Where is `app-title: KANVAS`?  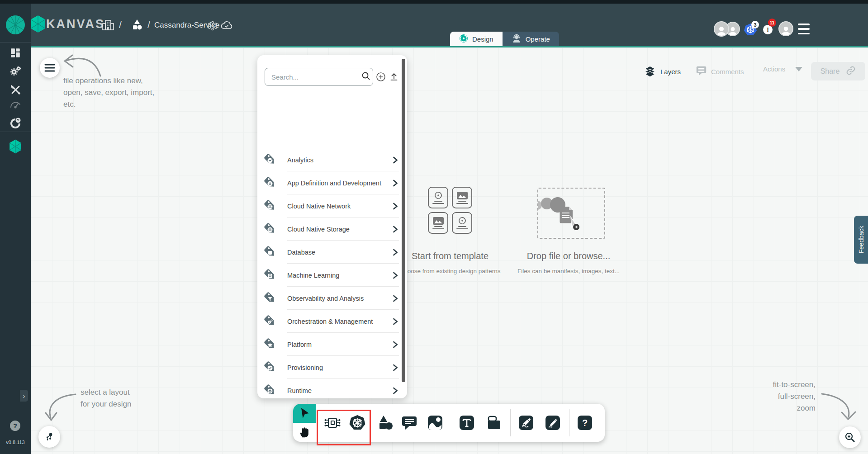
app-title: KANVAS is located at coordinates (76, 24).